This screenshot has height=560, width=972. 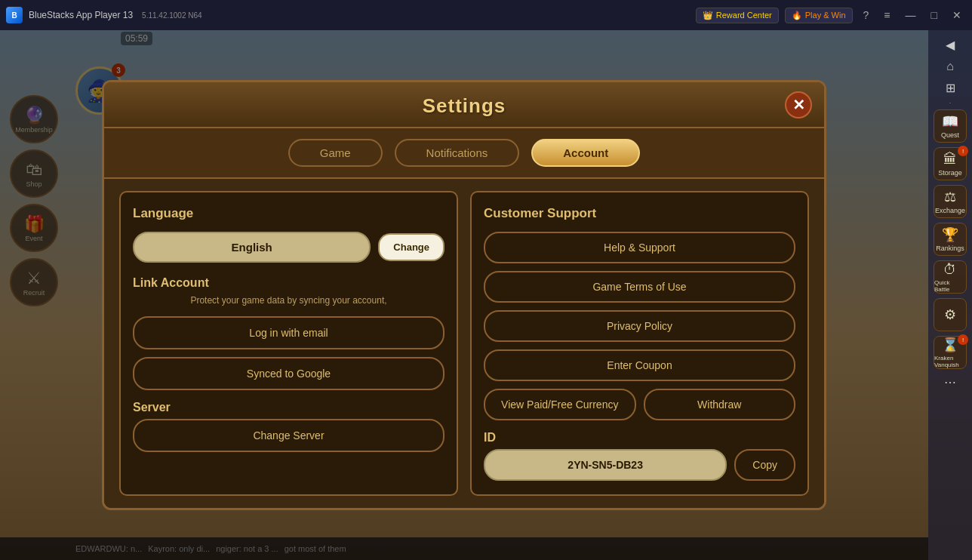 What do you see at coordinates (640, 248) in the screenshot?
I see `help-support-button: Help & Support` at bounding box center [640, 248].